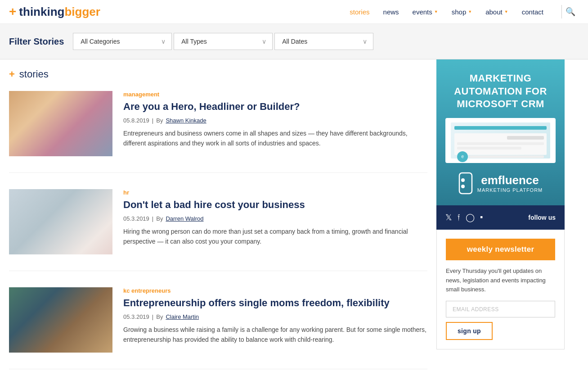 This screenshot has width=588, height=376. I want to click on ad-logo-area: emfluence MARKETING PLATFORM, so click(500, 183).